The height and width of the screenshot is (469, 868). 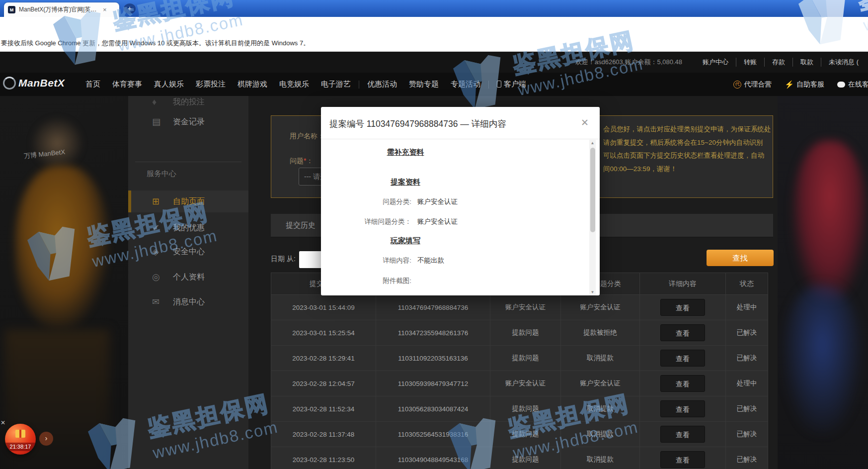 What do you see at coordinates (161, 174) in the screenshot?
I see `sidebar-section-service-center: 服务中心` at bounding box center [161, 174].